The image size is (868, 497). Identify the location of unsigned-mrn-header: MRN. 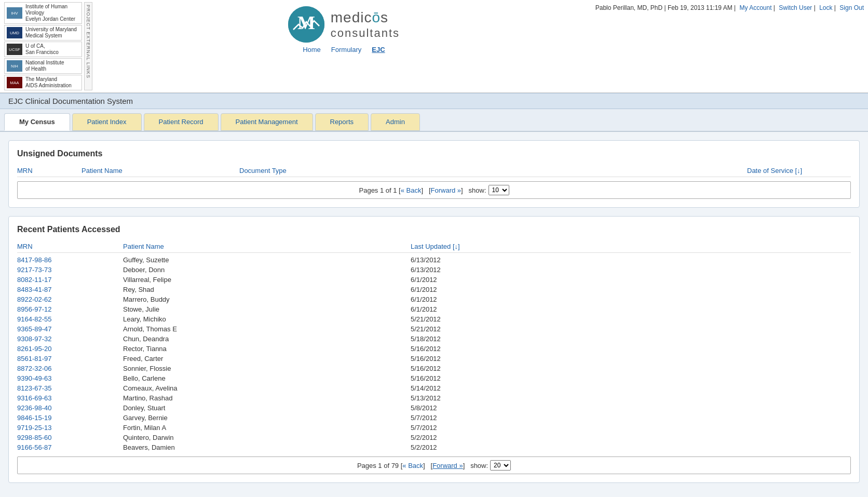
(48, 170).